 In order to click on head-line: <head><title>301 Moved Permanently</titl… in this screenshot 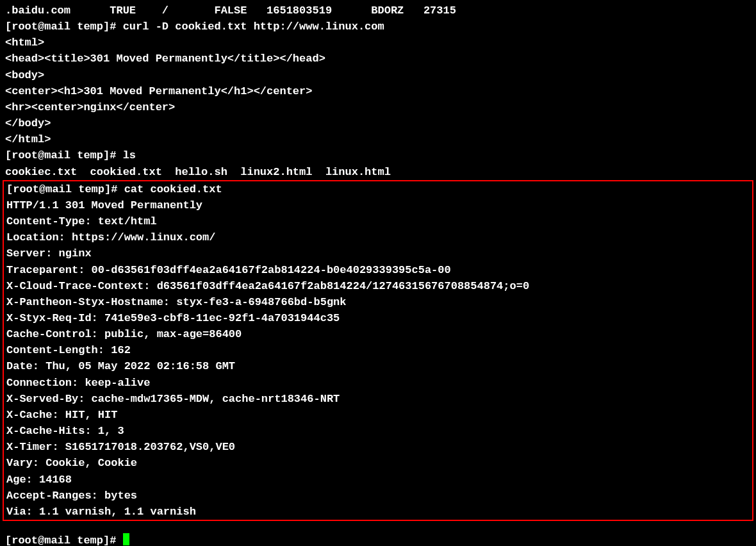, I will do `click(378, 59)`.